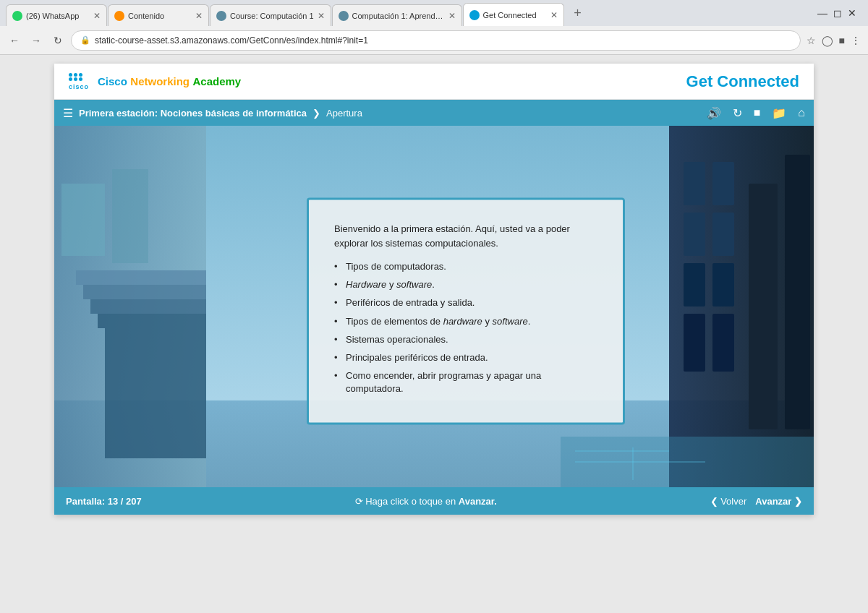 This screenshot has height=613, width=868. What do you see at coordinates (158, 15) in the screenshot?
I see `tab-contenido: Contenido ✕` at bounding box center [158, 15].